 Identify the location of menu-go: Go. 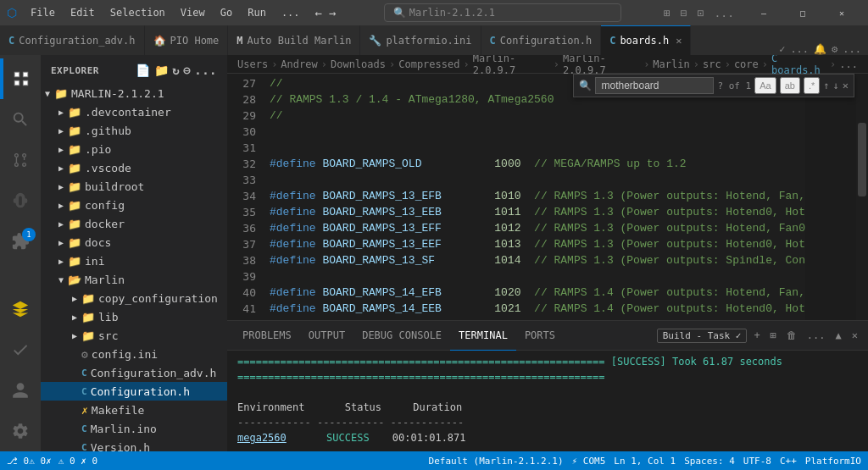
(226, 13).